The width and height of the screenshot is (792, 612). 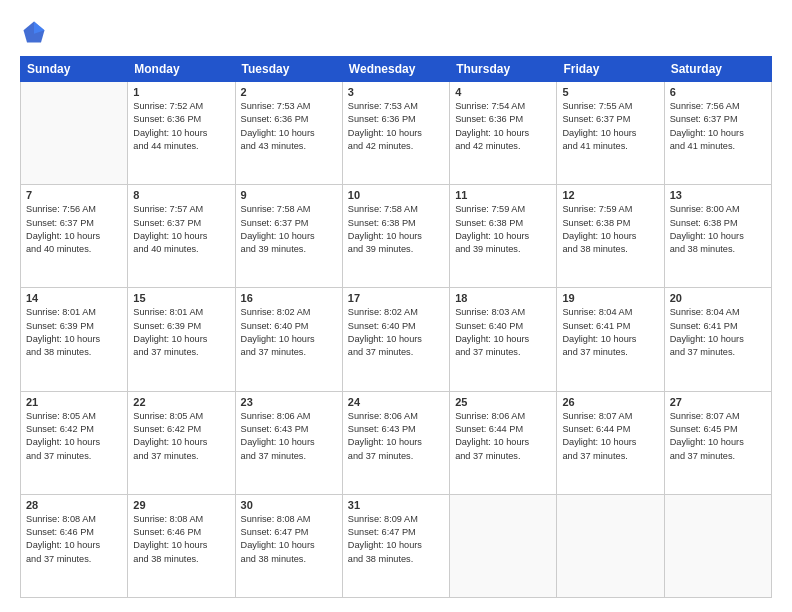 I want to click on calendar-cell: 30Sunrise: 8:08 AM Sunset: 6:47 PM Dayli…, so click(x=288, y=546).